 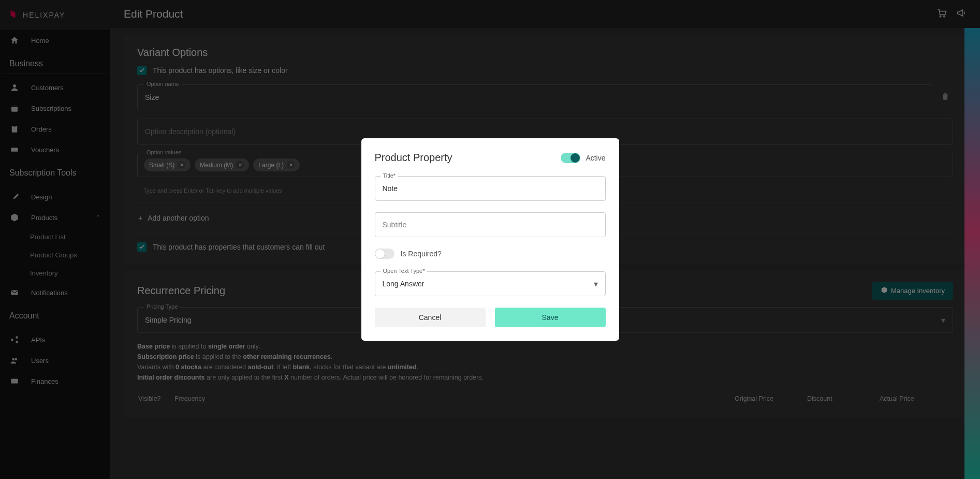 What do you see at coordinates (595, 158) in the screenshot?
I see `active-label: Active` at bounding box center [595, 158].